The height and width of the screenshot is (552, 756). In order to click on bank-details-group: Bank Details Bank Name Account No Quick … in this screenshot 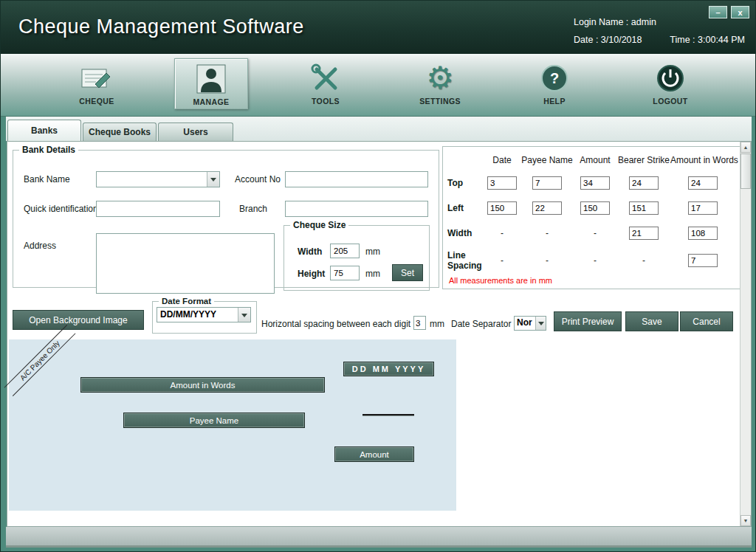, I will do `click(226, 216)`.